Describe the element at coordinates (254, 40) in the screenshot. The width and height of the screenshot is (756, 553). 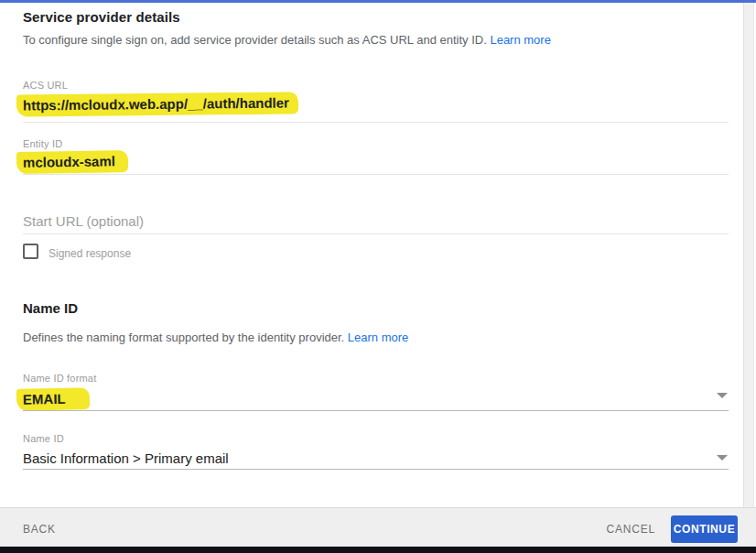
I see `page-description-text: To configure single sign on, add service…` at that location.